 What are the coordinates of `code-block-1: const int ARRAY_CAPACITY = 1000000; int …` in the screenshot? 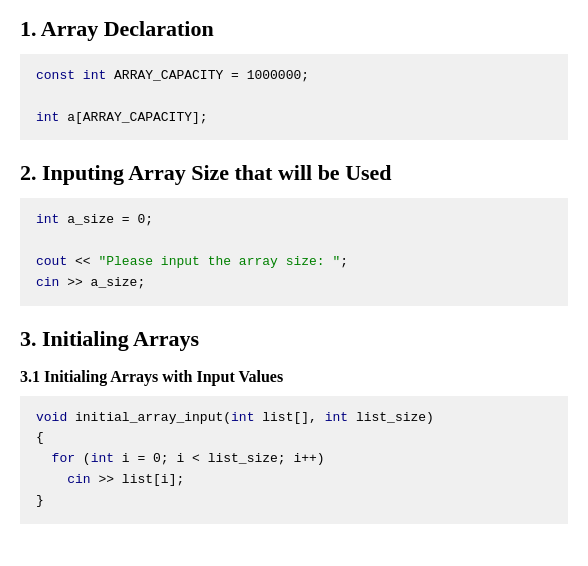 It's located at (294, 97).